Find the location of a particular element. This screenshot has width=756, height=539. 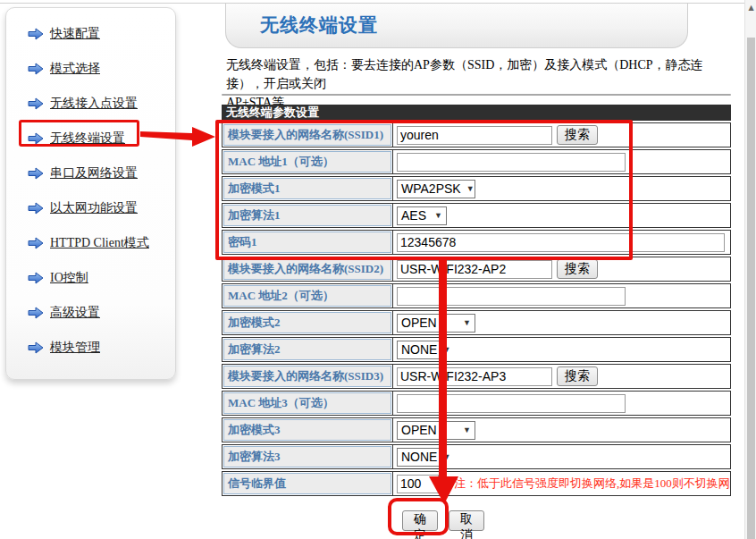

table-row: 模块要接入的网络名称(SSID2) 搜索 is located at coordinates (476, 269).